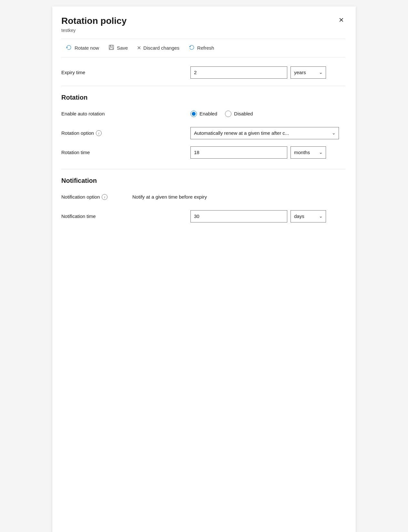 This screenshot has width=408, height=532. I want to click on rotate-icon, so click(69, 48).